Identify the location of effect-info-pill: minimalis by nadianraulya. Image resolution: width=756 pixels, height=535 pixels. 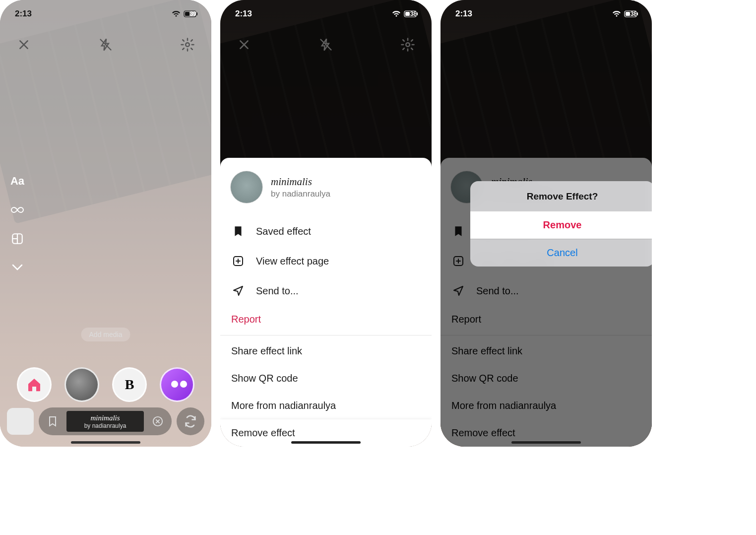
(105, 421).